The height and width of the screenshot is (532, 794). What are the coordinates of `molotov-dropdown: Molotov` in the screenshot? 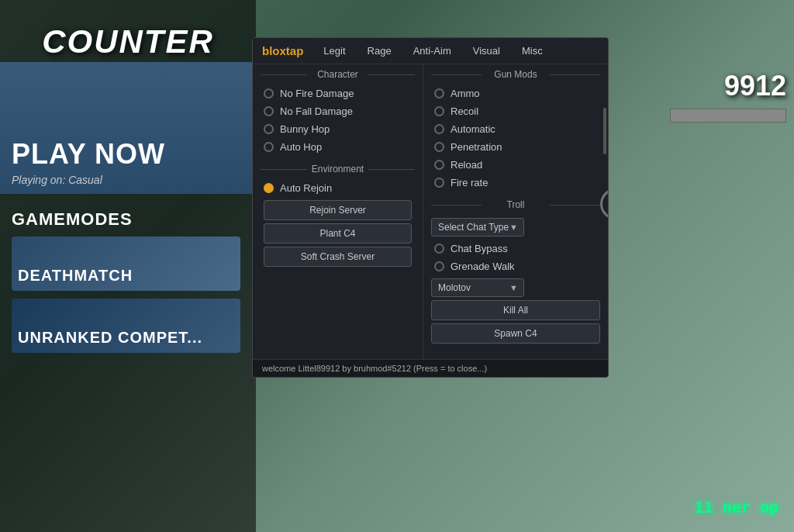 It's located at (478, 288).